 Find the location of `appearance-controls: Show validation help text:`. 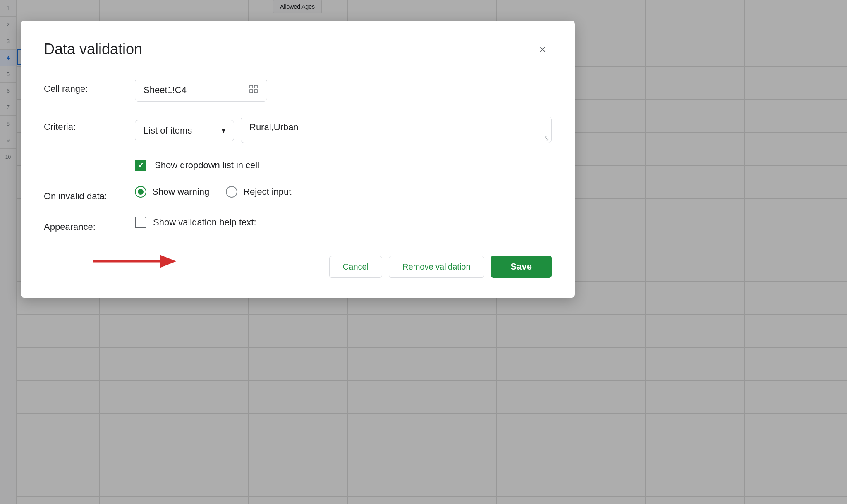

appearance-controls: Show validation help text: is located at coordinates (343, 222).